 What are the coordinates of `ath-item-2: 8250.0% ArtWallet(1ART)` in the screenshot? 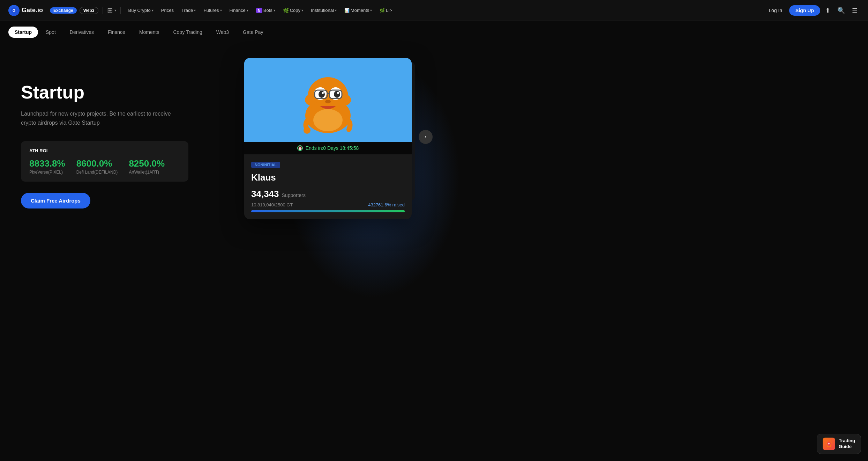 It's located at (147, 166).